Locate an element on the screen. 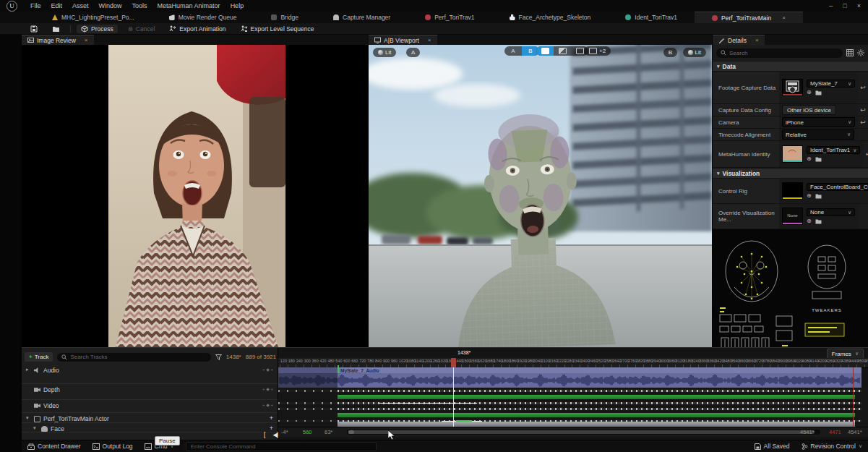 Image resolution: width=868 pixels, height=452 pixels. control-rig-dropdown: Face_ControlBoard_Ct...∨ is located at coordinates (837, 187).